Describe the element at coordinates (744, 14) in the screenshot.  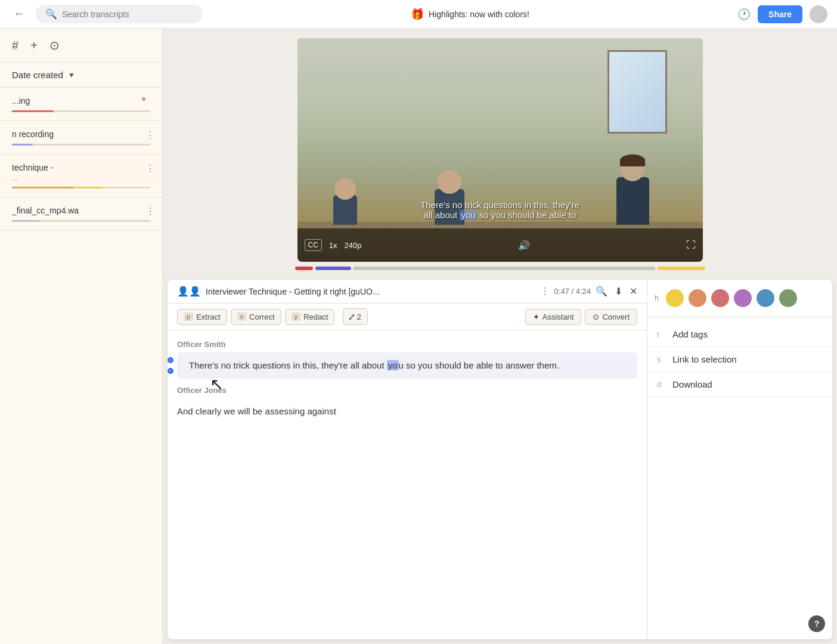
I see `time-icon: 🕐` at that location.